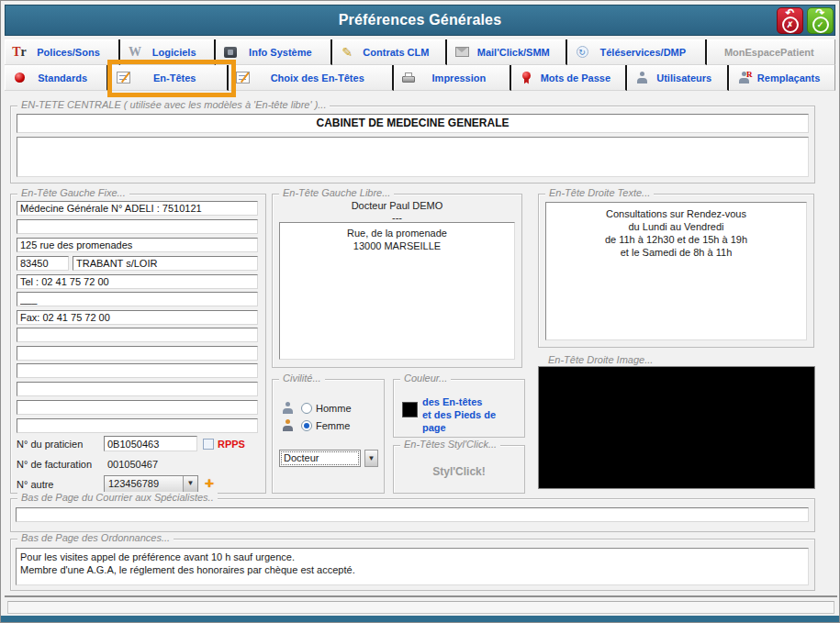 The width and height of the screenshot is (840, 623). Describe the element at coordinates (35, 484) in the screenshot. I see `autre-label: N° autre` at that location.